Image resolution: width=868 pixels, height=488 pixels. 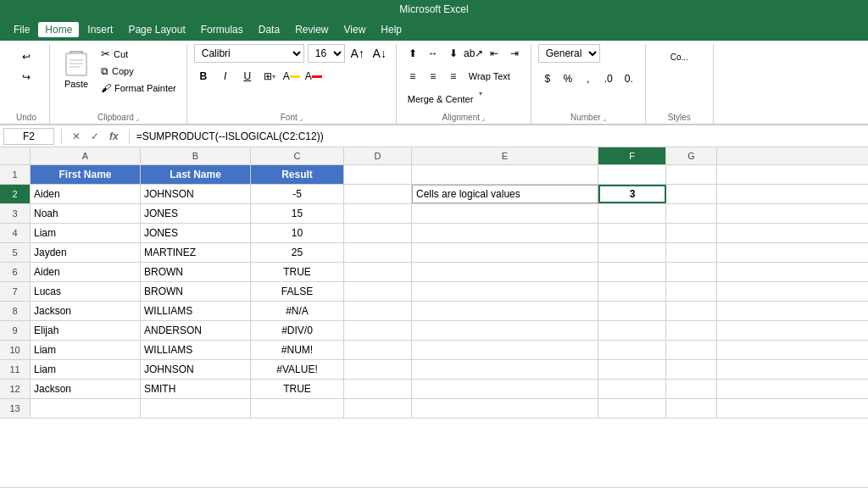 I want to click on cell-e4, so click(x=505, y=233).